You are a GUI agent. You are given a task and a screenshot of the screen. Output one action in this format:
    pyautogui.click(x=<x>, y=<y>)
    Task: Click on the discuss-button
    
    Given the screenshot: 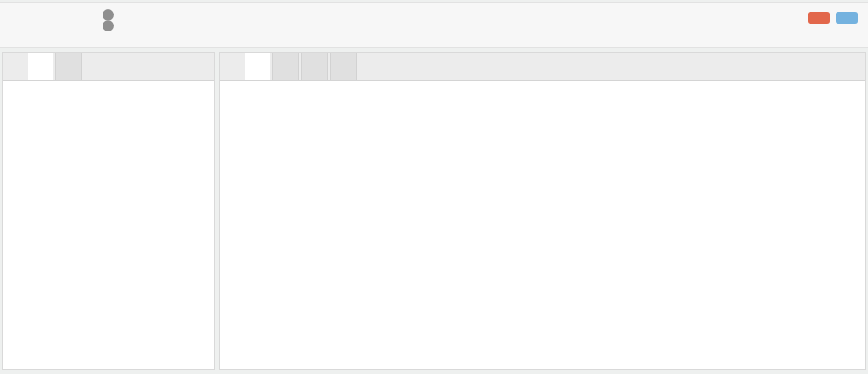 What is the action you would take?
    pyautogui.click(x=819, y=18)
    